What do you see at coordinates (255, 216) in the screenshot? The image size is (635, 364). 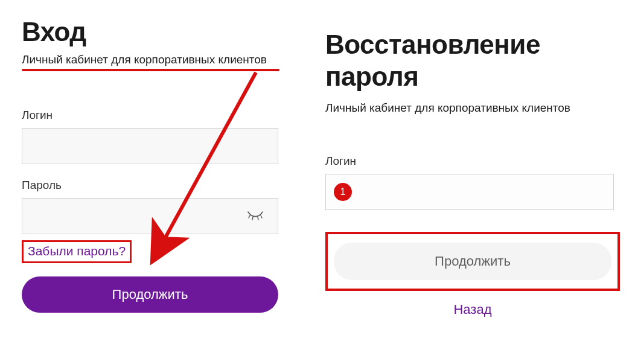 I see `eye-closed-icon` at bounding box center [255, 216].